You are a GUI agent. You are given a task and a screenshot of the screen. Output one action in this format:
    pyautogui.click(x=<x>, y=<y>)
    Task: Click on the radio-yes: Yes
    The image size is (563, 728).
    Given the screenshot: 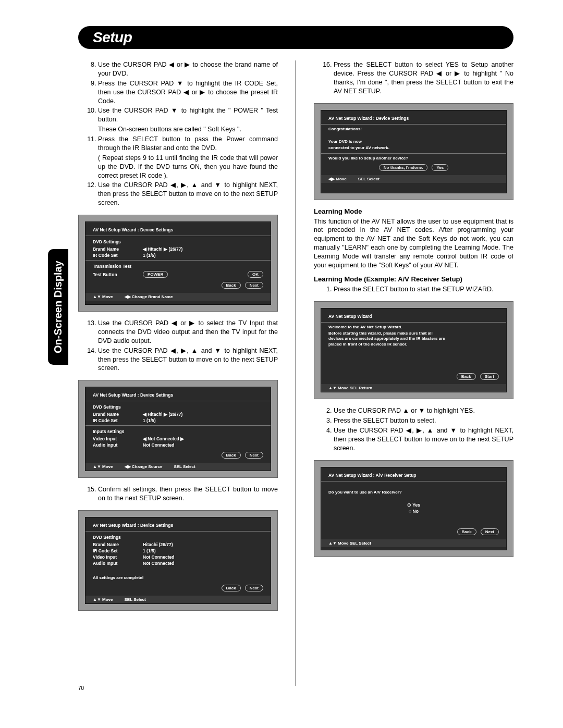 What is the action you would take?
    pyautogui.click(x=414, y=505)
    